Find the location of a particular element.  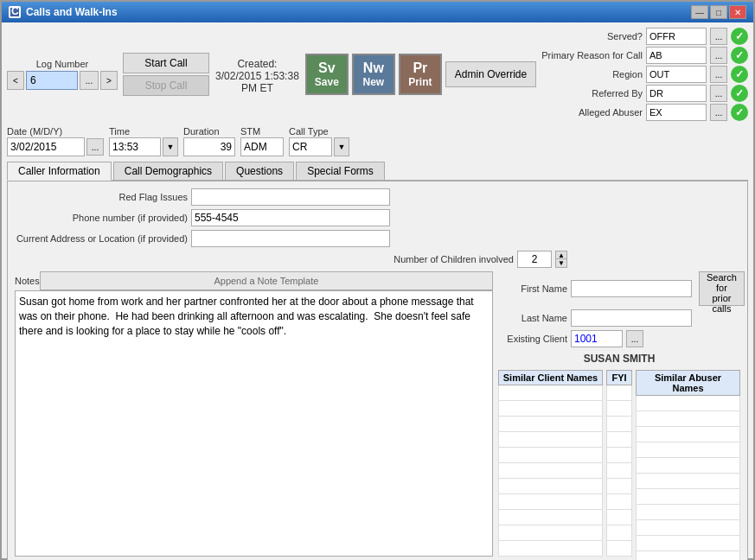

save-label: Save is located at coordinates (327, 82).